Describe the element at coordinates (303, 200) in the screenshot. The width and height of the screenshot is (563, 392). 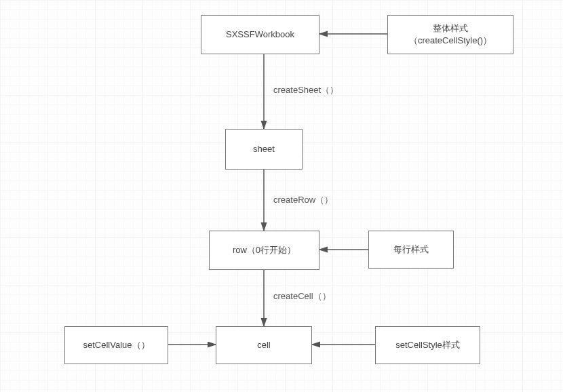
I see `edge-label-create-row: createRow（）` at that location.